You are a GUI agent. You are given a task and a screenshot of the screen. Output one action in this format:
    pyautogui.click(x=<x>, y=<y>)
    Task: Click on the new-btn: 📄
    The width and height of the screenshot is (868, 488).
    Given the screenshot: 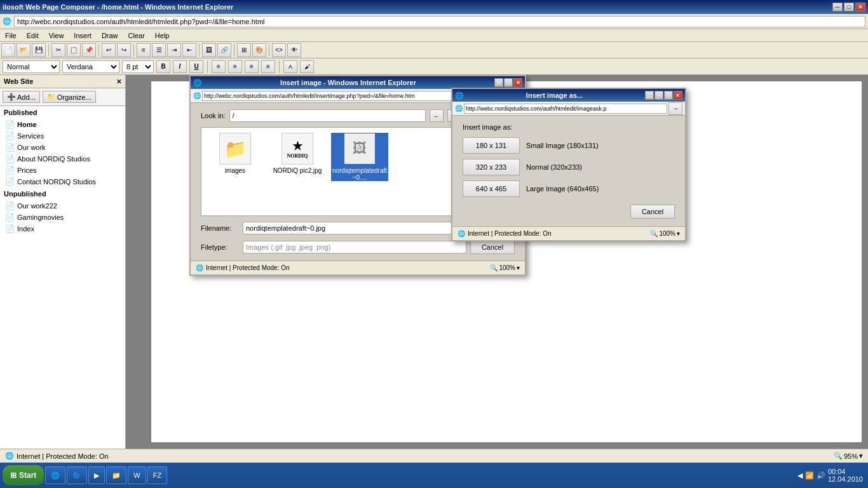 What is the action you would take?
    pyautogui.click(x=8, y=50)
    